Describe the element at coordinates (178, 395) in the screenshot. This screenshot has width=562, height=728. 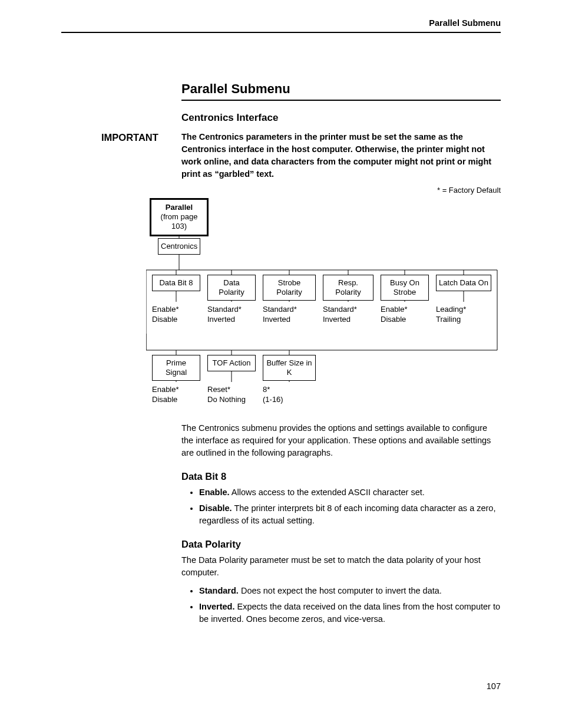
I see `opts-prime-signal: Enable*Disable` at that location.